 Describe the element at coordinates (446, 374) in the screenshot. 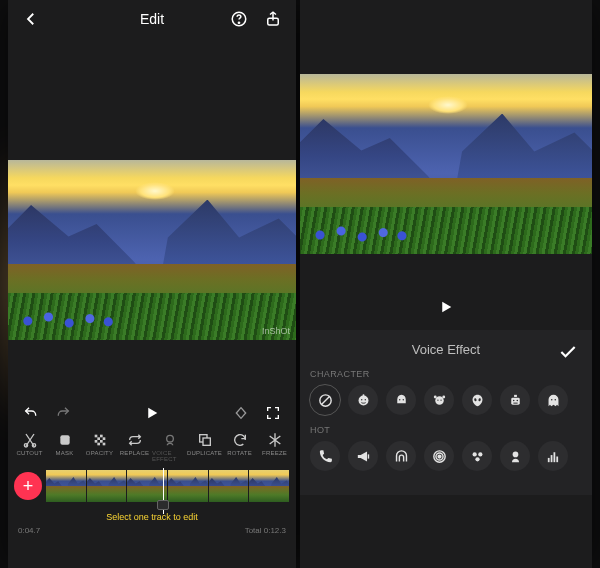

I see `group-label-character: CHARACTER` at that location.